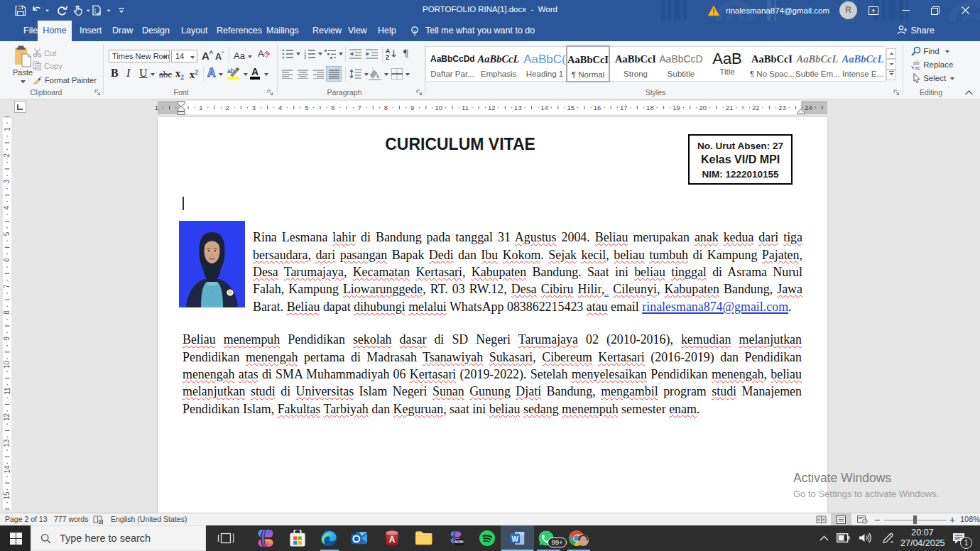 This screenshot has width=980, height=551. I want to click on svg-text: 16, so click(598, 108).